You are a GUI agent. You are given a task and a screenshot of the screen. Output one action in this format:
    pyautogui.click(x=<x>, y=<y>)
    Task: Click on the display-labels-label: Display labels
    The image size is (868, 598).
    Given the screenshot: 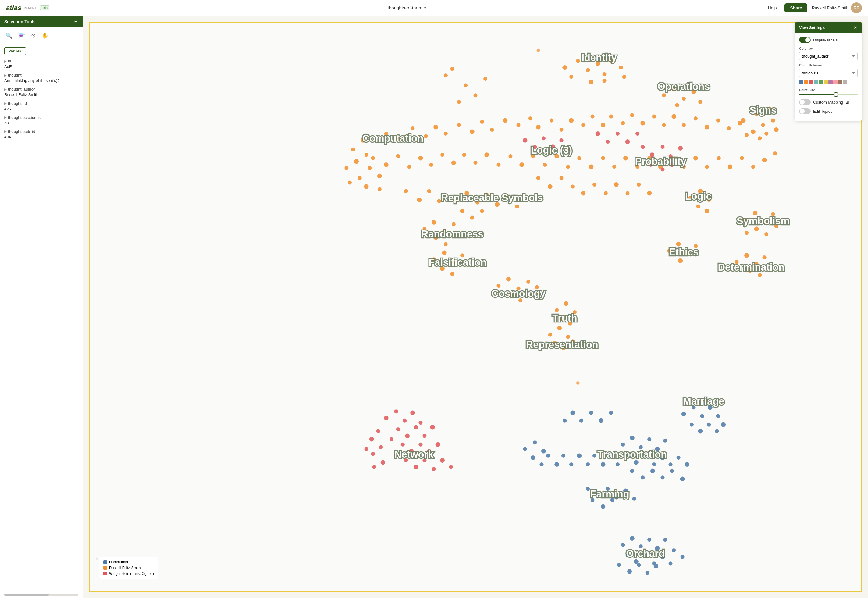 What is the action you would take?
    pyautogui.click(x=826, y=40)
    